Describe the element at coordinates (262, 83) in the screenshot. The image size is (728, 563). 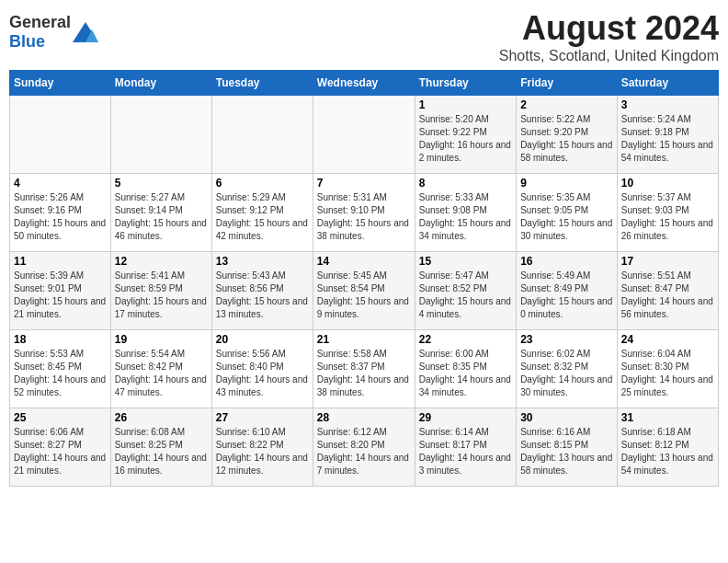
I see `col-tuesday: Tuesday` at that location.